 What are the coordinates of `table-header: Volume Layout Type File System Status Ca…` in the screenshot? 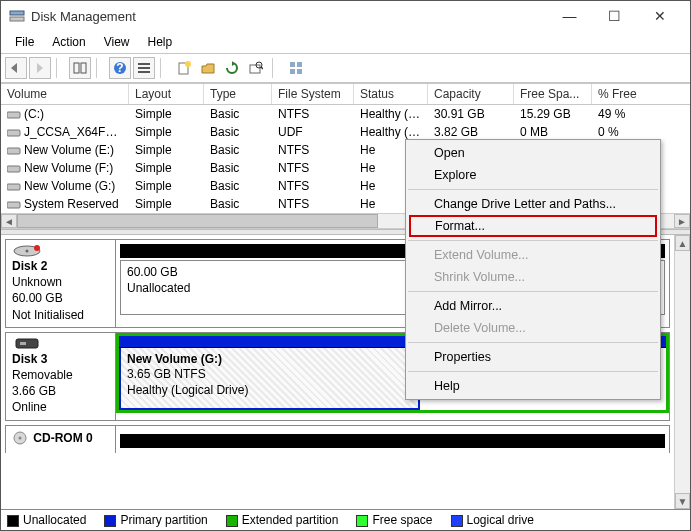 It's located at (346, 94).